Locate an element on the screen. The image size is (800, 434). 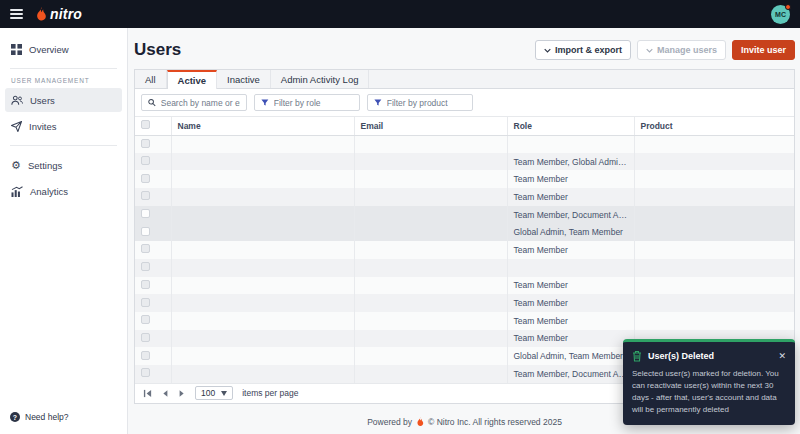
column-header-product: Product is located at coordinates (714, 126).